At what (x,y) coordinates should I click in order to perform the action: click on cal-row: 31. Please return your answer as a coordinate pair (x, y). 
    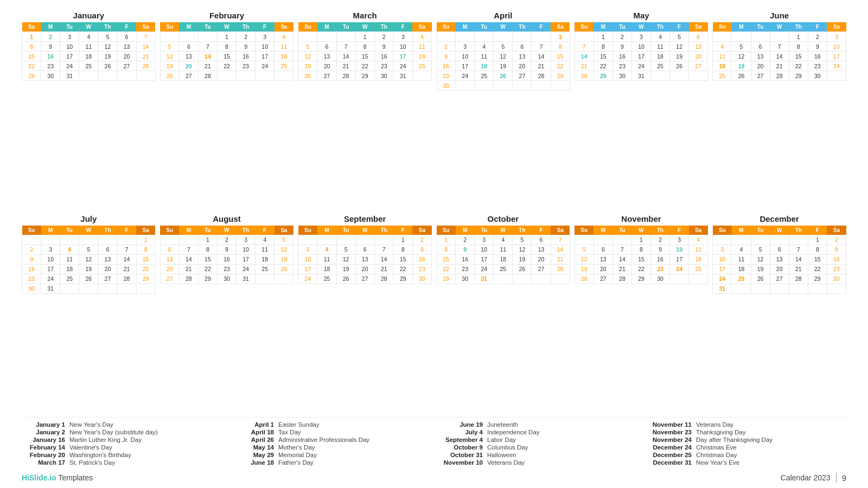
    Looking at the image, I should click on (780, 288).